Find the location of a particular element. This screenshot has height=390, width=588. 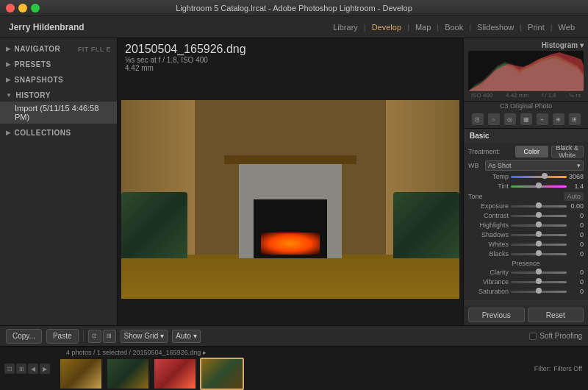

wb-label: WB is located at coordinates (476, 166).